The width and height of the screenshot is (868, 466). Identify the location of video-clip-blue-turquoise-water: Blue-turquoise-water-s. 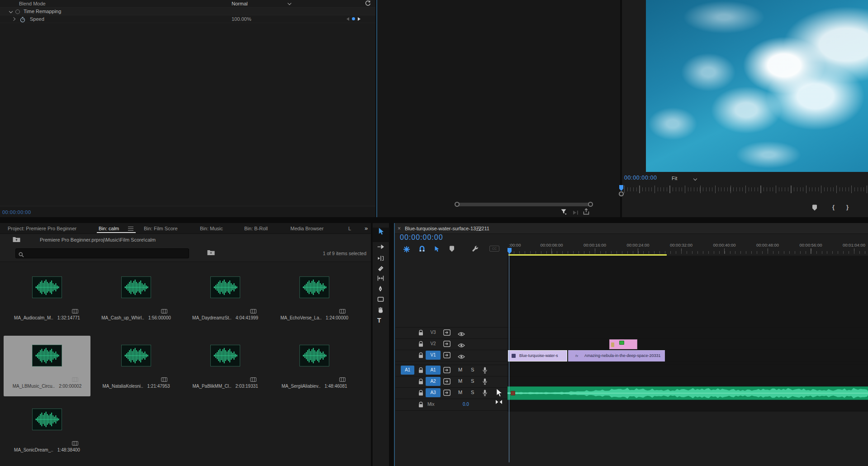
(537, 356).